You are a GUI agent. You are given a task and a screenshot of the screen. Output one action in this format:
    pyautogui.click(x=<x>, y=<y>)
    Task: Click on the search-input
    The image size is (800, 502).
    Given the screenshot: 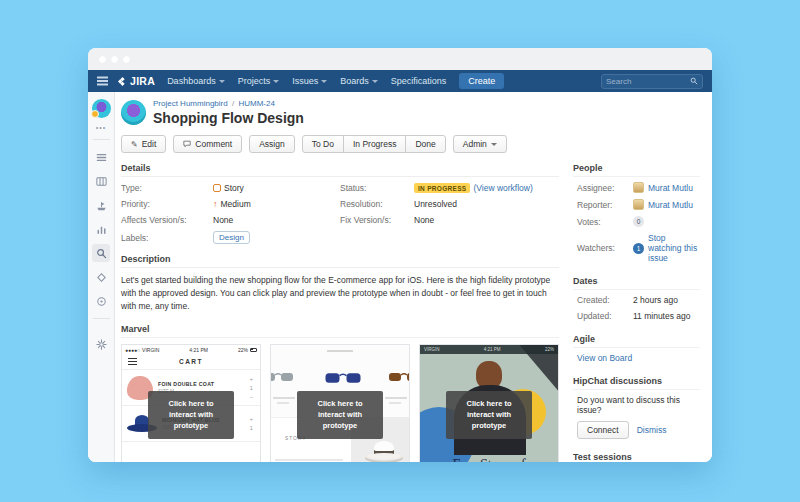 What is the action you would take?
    pyautogui.click(x=648, y=82)
    